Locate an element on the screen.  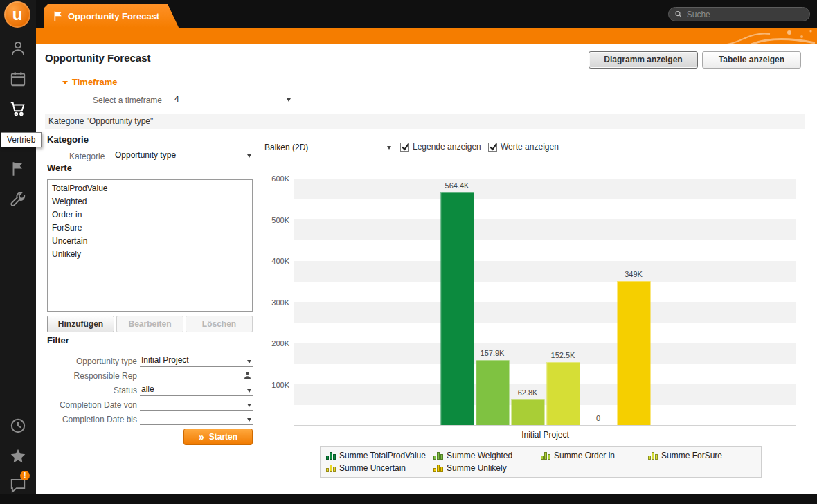
filter-row-status: Status alle is located at coordinates (144, 390).